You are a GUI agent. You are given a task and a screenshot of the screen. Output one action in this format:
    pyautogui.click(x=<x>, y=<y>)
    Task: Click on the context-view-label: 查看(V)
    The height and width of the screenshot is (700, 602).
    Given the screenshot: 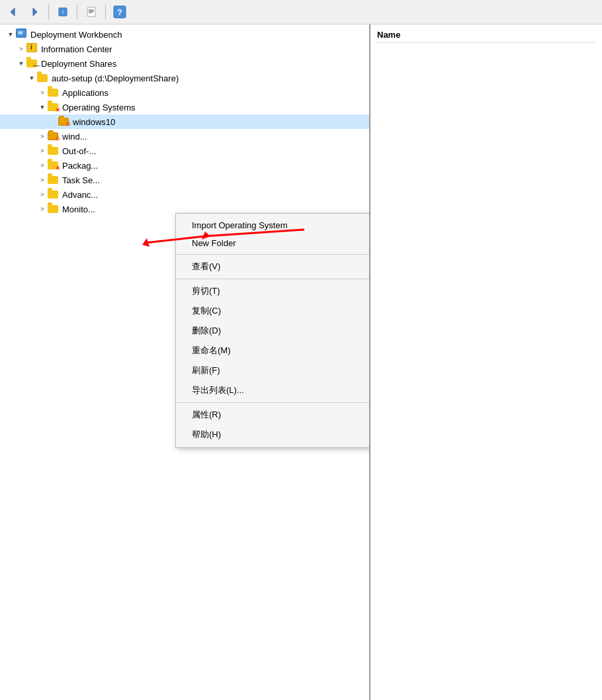 What is the action you would take?
    pyautogui.click(x=206, y=267)
    